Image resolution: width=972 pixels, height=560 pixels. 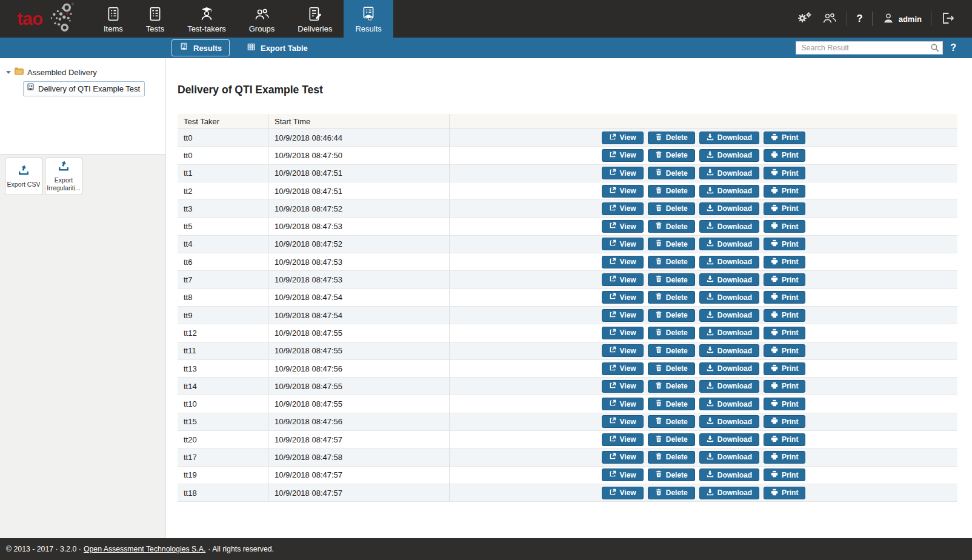 What do you see at coordinates (953, 48) in the screenshot?
I see `toolbar-help-icon: ?` at bounding box center [953, 48].